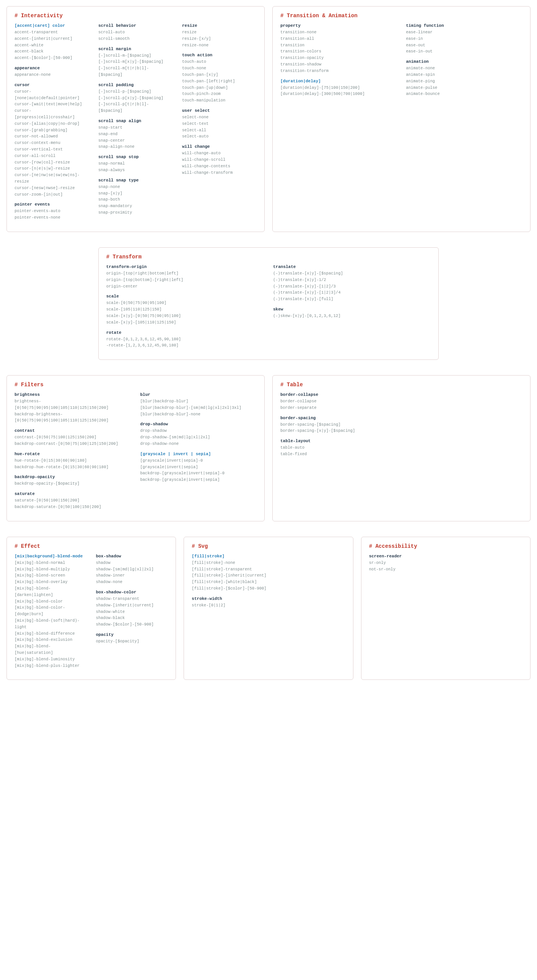 Image resolution: width=537 pixels, height=980 pixels. Describe the element at coordinates (339, 94) in the screenshot. I see `item: [duration|delay]-[300|500|700|1000]` at that location.